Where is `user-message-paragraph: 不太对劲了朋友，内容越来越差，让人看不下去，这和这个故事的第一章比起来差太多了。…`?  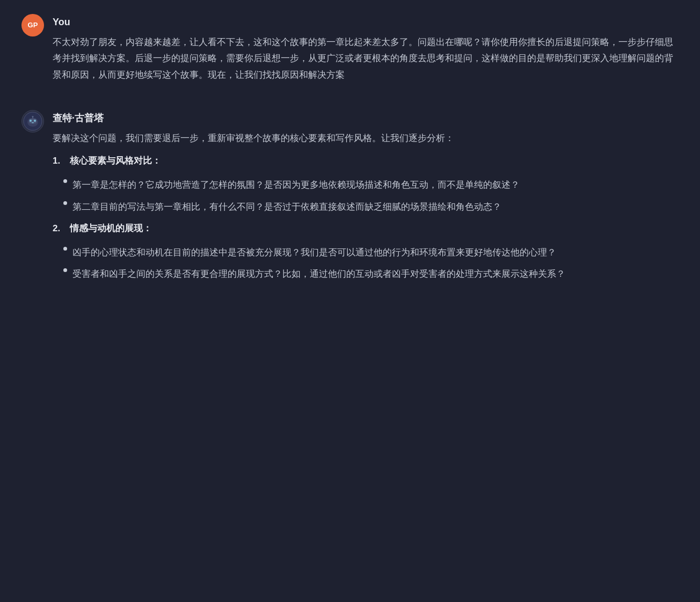
user-message-paragraph: 不太对劲了朋友，内容越来越差，让人看不下去，这和这个故事的第一章比起来差太多了。… is located at coordinates (366, 59).